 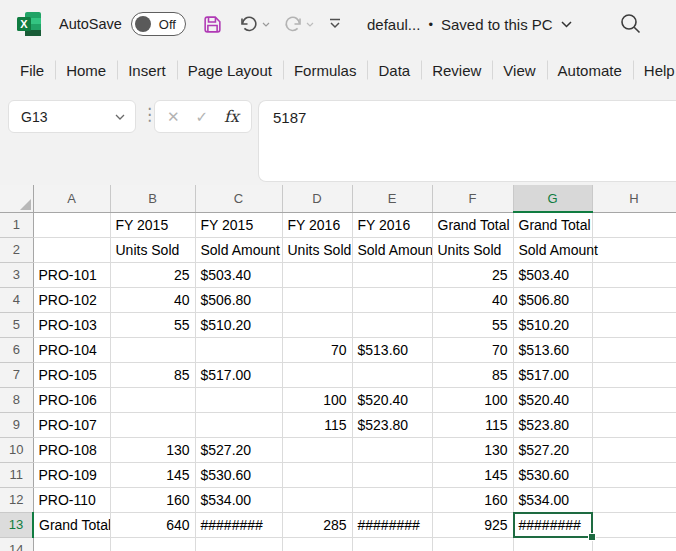 What do you see at coordinates (654, 70) in the screenshot?
I see `menu-tab-help: Help` at bounding box center [654, 70].